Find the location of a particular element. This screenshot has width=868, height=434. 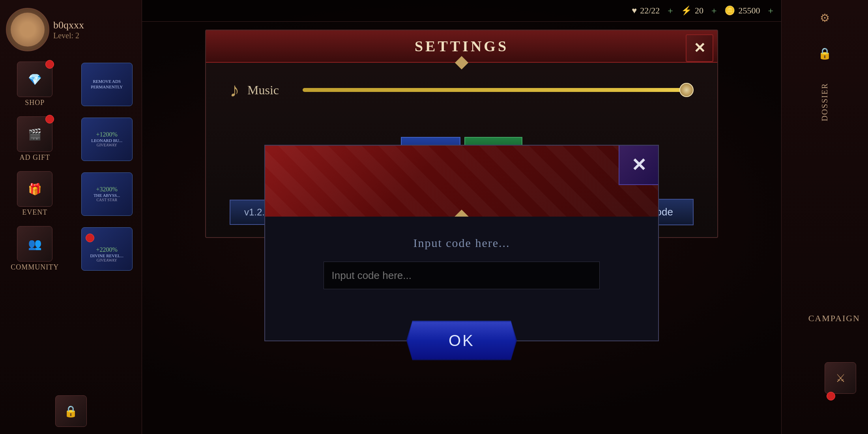

gold-value: 25500 is located at coordinates (749, 11).